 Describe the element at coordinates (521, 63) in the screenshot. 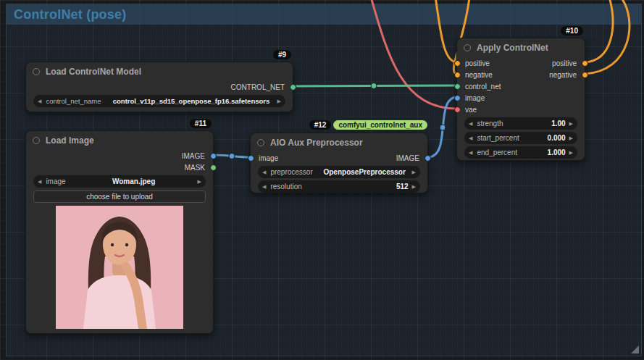

I see `slot-row-positive: positive positive` at that location.